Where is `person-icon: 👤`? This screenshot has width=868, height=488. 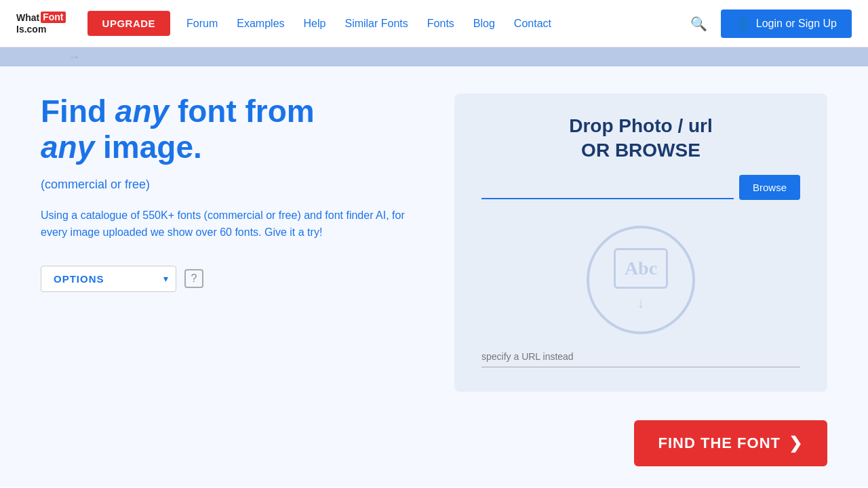
person-icon: 👤 is located at coordinates (743, 24).